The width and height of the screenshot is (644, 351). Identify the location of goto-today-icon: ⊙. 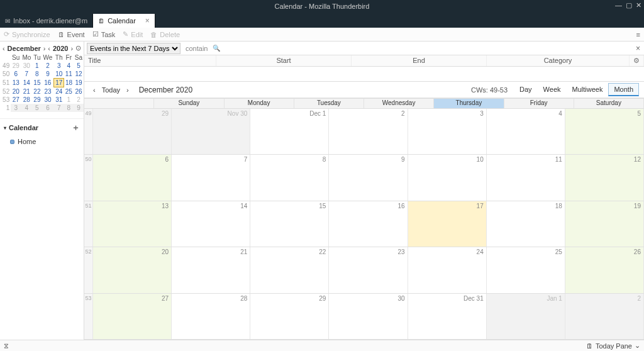
(78, 48).